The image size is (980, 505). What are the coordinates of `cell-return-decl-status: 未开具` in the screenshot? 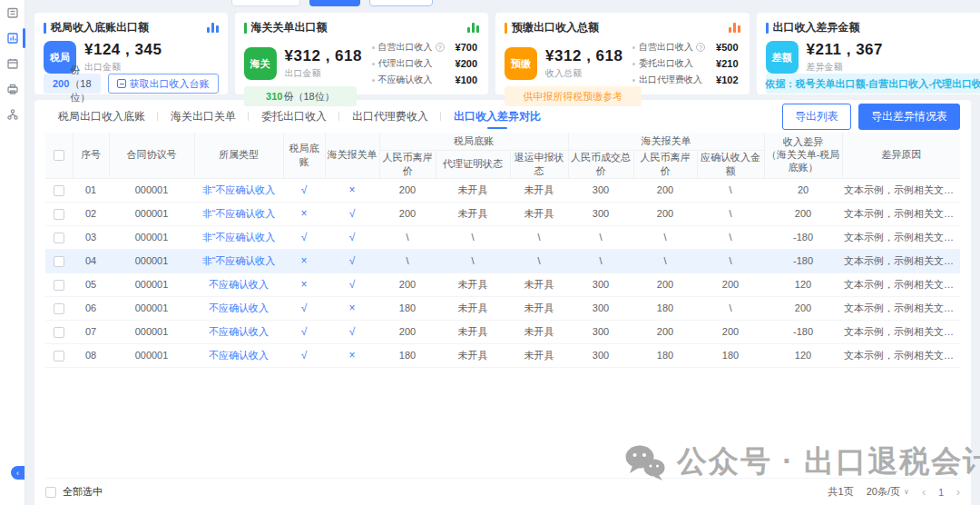 It's located at (539, 284).